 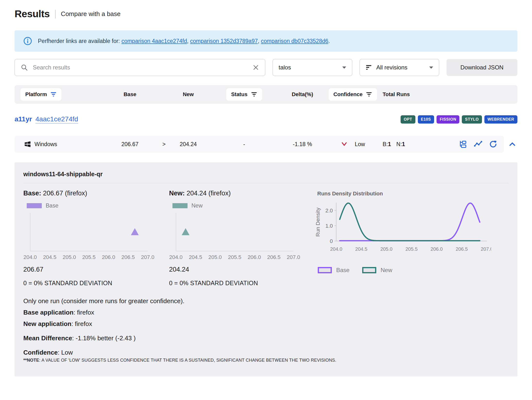 I want to click on runs-n-value: 1, so click(x=404, y=144).